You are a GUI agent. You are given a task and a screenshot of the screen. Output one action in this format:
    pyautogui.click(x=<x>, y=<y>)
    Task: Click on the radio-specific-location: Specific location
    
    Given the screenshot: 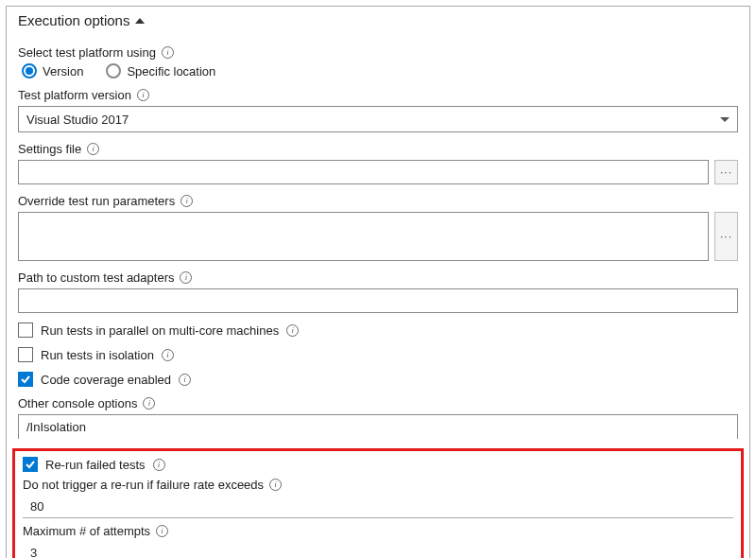 What is the action you would take?
    pyautogui.click(x=161, y=71)
    